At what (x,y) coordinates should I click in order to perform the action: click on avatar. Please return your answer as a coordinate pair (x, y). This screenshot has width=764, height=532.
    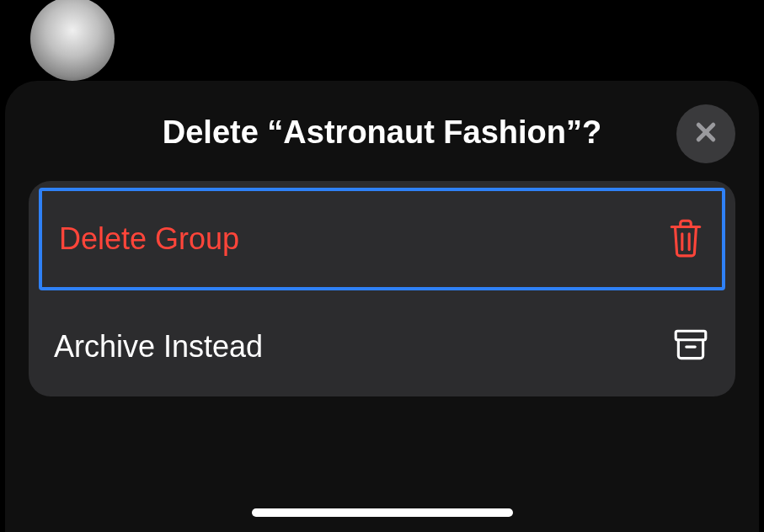
    Looking at the image, I should click on (72, 40).